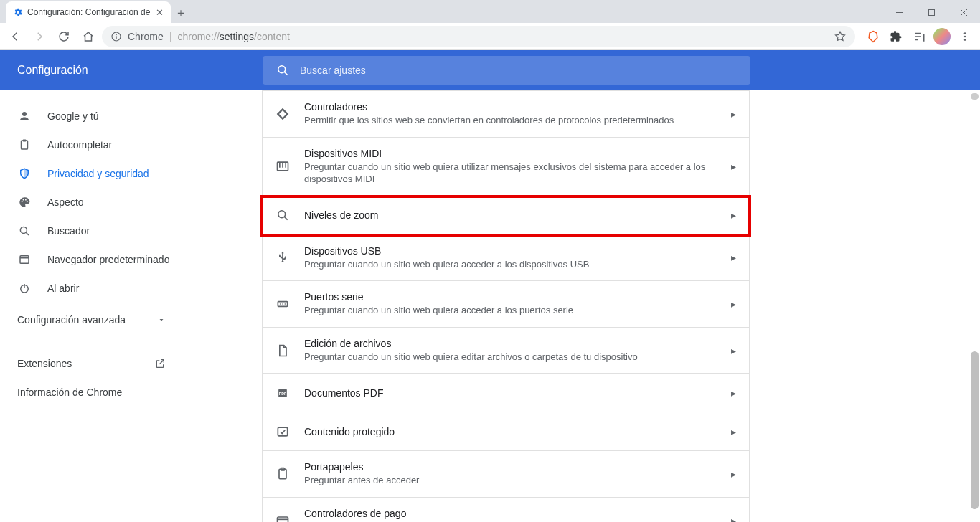 The image size is (980, 522). What do you see at coordinates (95, 231) in the screenshot?
I see `sidebar-item-search: Buscador` at bounding box center [95, 231].